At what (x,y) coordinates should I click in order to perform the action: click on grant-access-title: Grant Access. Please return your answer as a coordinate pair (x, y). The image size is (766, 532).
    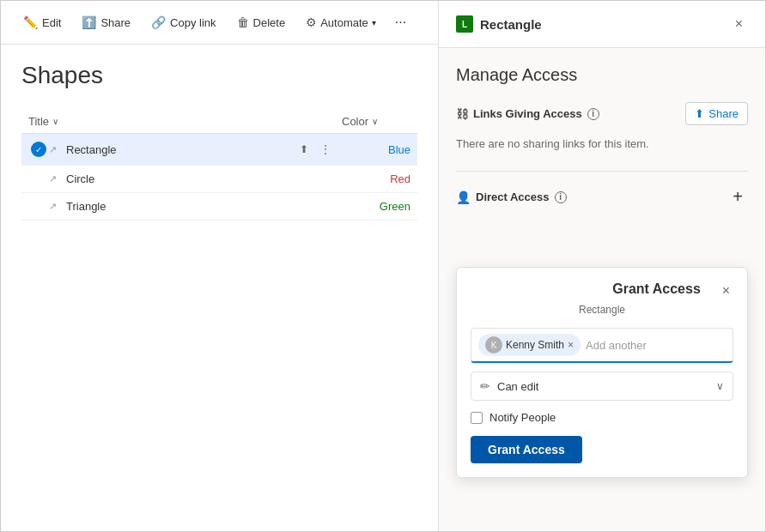
    Looking at the image, I should click on (656, 289).